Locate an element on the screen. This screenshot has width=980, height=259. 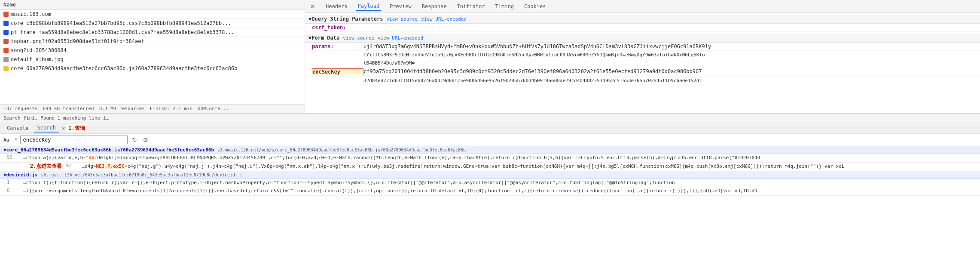
annotation-2-inline: 2.点进去查看 is located at coordinates (46, 166).